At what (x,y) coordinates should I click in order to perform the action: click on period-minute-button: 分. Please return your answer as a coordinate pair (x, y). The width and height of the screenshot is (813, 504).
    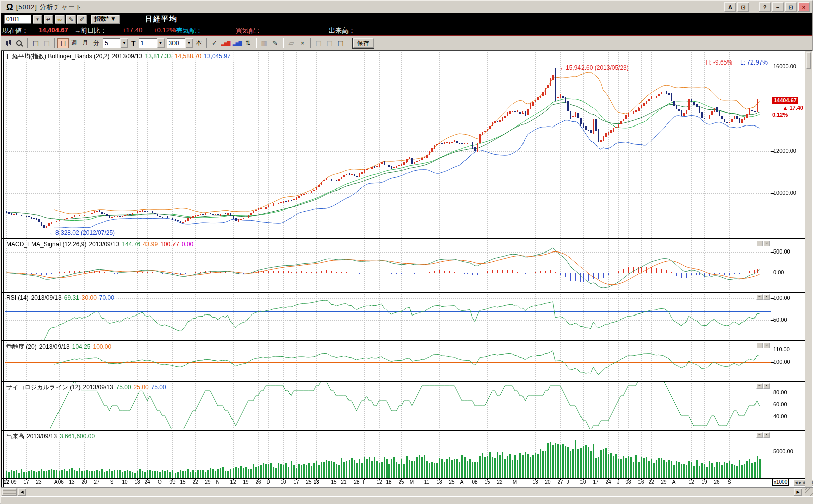
    Looking at the image, I should click on (96, 43).